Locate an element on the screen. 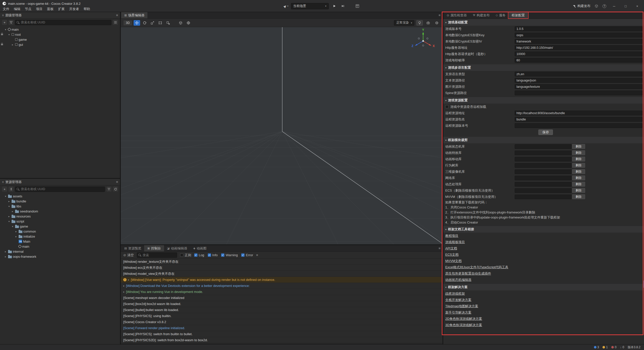 This screenshot has width=644, height=350. projection-3d-button: 3D is located at coordinates (128, 23).